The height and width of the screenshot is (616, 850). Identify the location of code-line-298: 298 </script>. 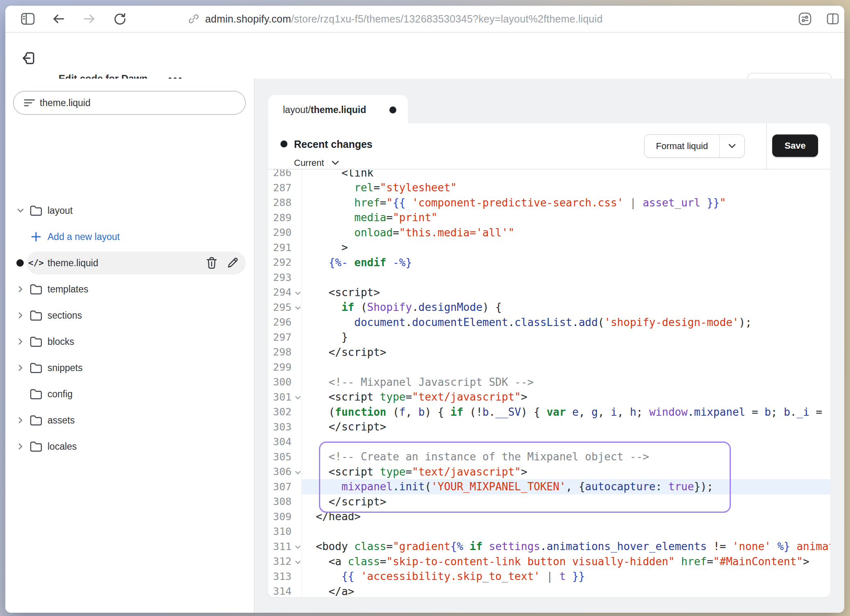
(549, 352).